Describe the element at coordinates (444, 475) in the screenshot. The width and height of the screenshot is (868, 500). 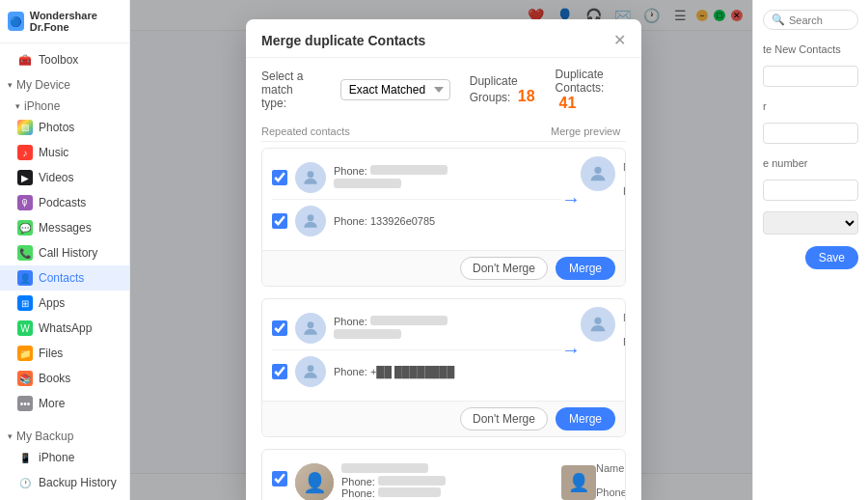
I see `group3-content: 👤 Phone: Phone: 👤` at that location.